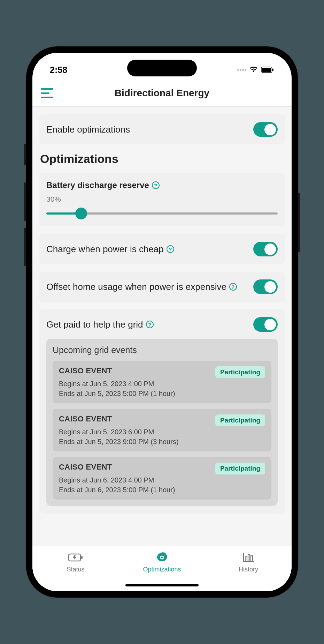 Image resolution: width=324 pixels, height=644 pixels. Describe the element at coordinates (162, 159) in the screenshot. I see `section-title: Optimizations` at that location.